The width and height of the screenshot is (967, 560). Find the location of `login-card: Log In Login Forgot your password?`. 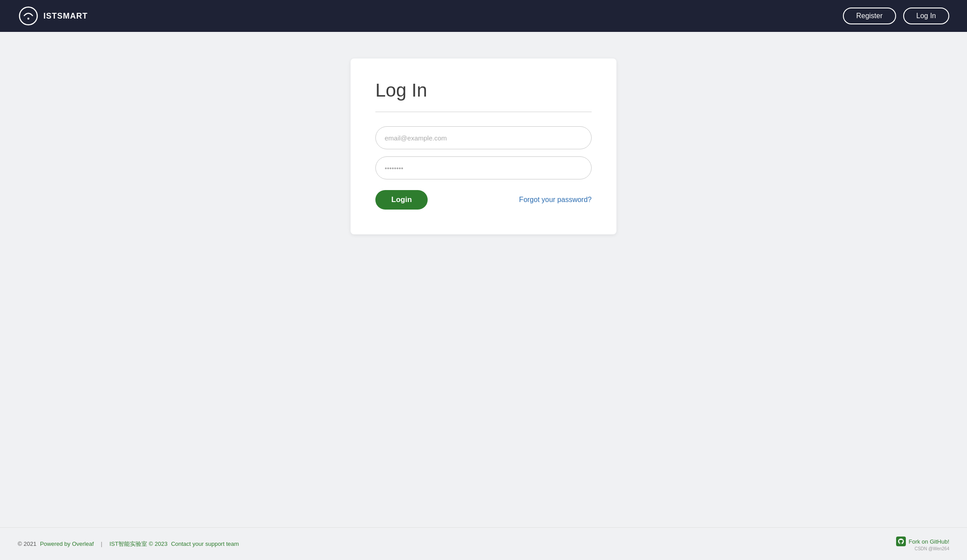

login-card: Log In Login Forgot your password? is located at coordinates (484, 146).